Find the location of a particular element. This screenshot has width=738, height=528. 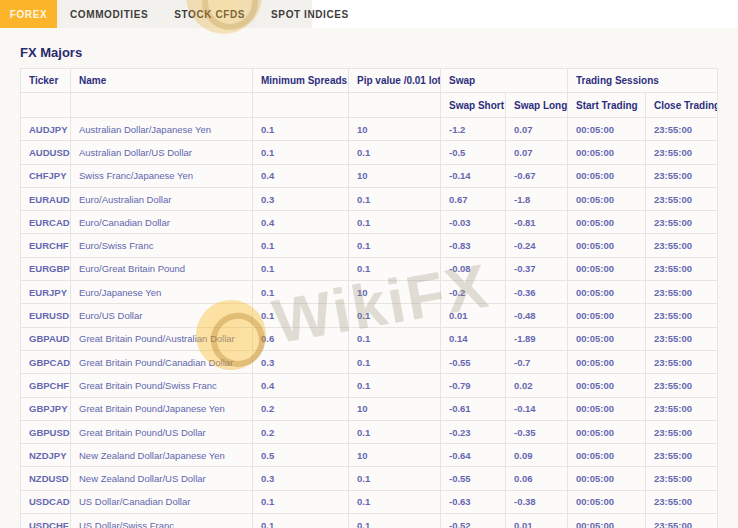

cell-swap-long: -0.24 is located at coordinates (537, 246).